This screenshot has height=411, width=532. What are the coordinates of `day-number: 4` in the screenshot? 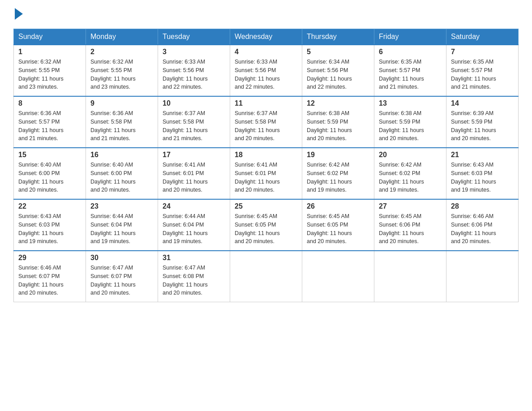 It's located at (266, 52).